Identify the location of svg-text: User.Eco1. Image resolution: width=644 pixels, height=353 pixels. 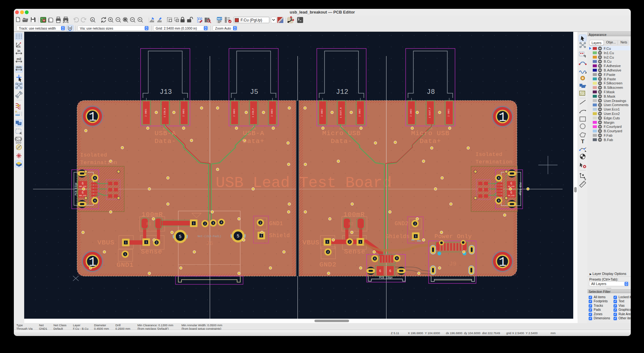
(612, 109).